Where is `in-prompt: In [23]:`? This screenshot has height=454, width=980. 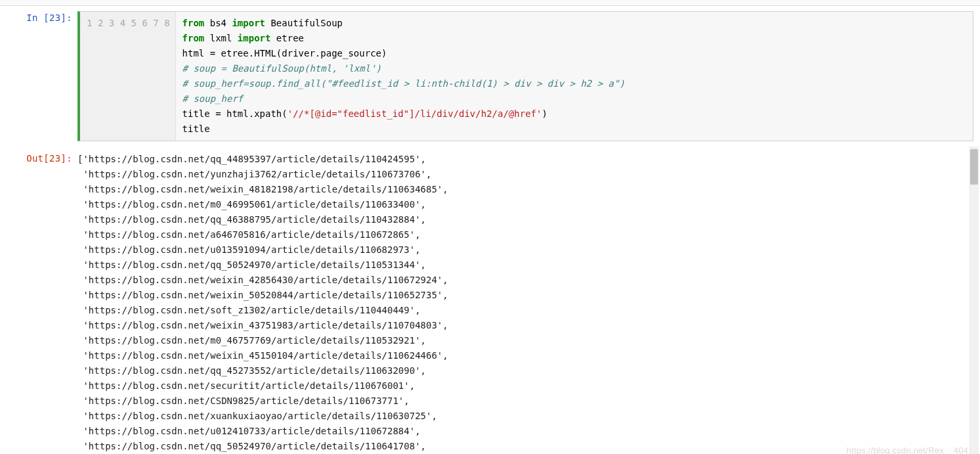
in-prompt: In [23]: is located at coordinates (38, 14).